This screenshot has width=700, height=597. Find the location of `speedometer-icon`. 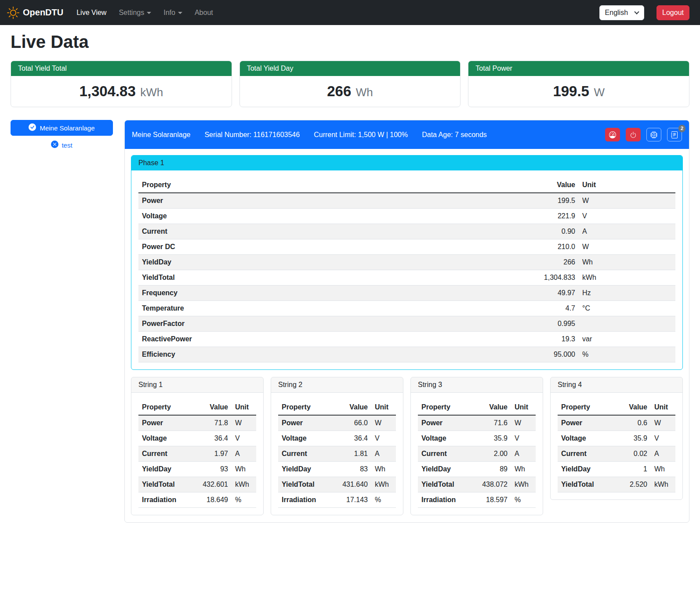

speedometer-icon is located at coordinates (613, 135).